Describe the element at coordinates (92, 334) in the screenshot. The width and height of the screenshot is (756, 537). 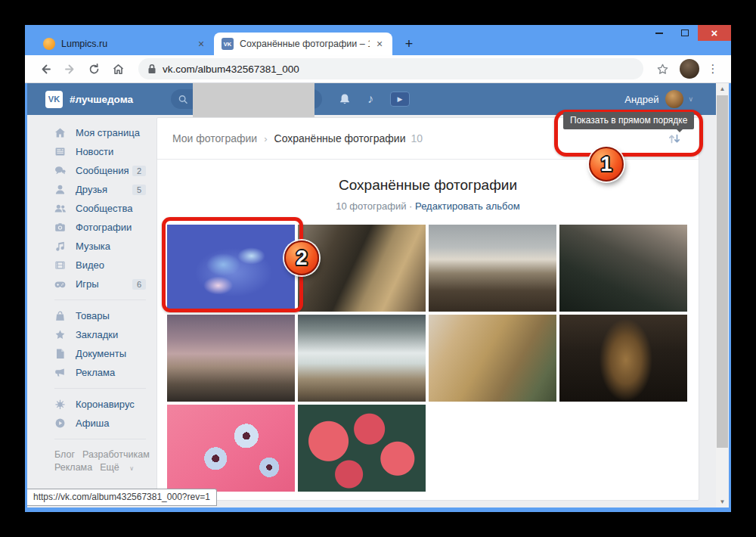
I see `sidebar-item-bookmarks: Закладки` at that location.